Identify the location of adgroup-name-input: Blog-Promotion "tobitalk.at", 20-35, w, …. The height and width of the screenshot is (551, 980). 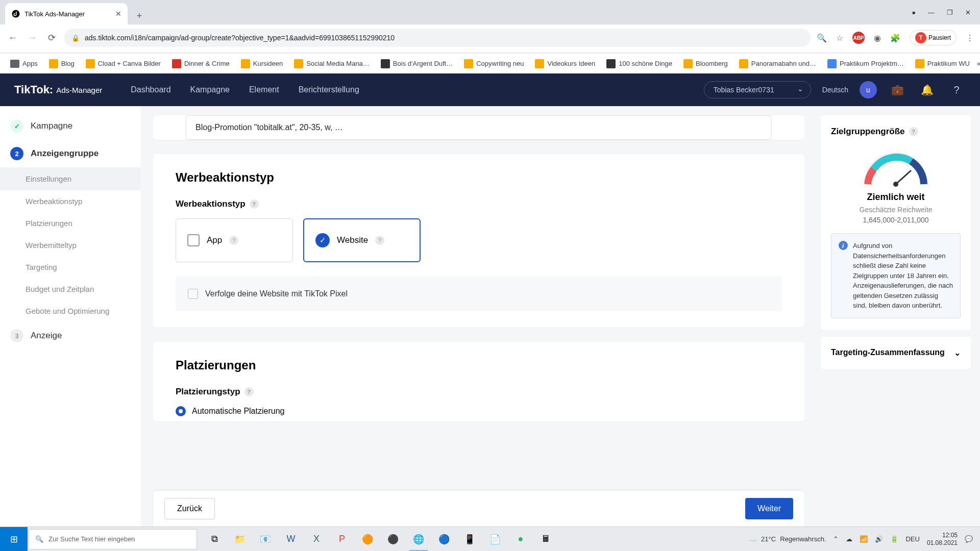
(479, 128).